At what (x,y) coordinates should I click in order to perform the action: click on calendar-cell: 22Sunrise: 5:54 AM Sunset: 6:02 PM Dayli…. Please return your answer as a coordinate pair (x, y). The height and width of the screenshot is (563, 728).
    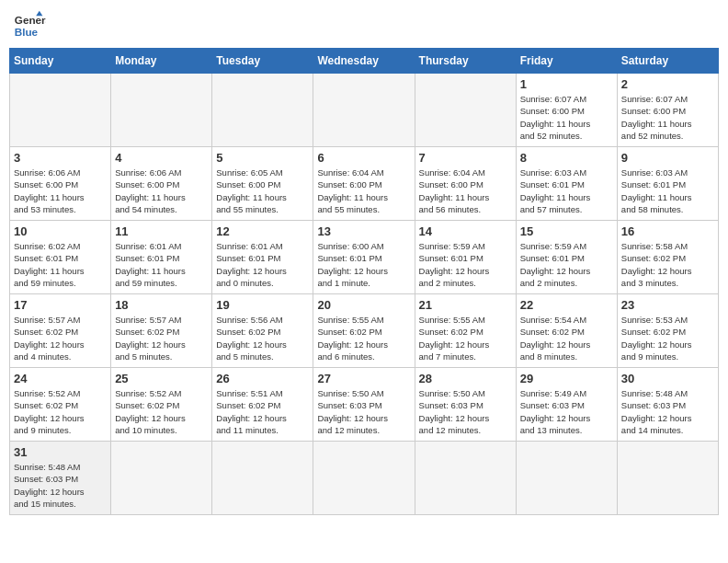
    Looking at the image, I should click on (566, 331).